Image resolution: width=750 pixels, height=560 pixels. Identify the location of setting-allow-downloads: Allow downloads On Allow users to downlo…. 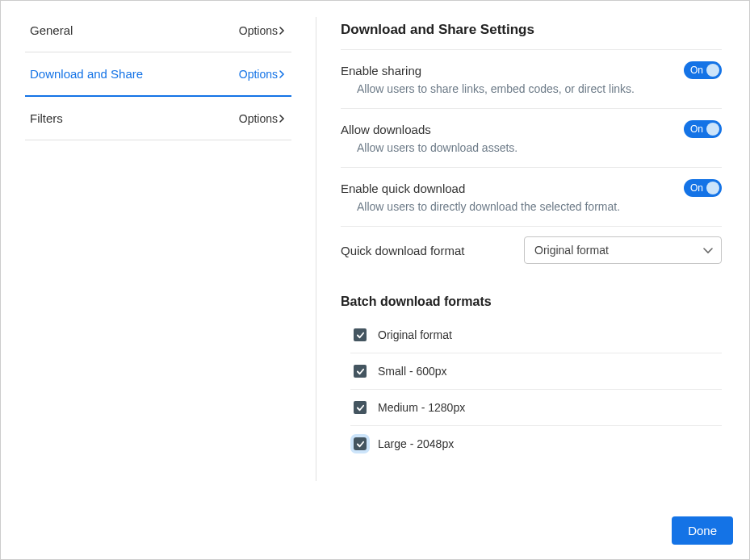
(531, 137).